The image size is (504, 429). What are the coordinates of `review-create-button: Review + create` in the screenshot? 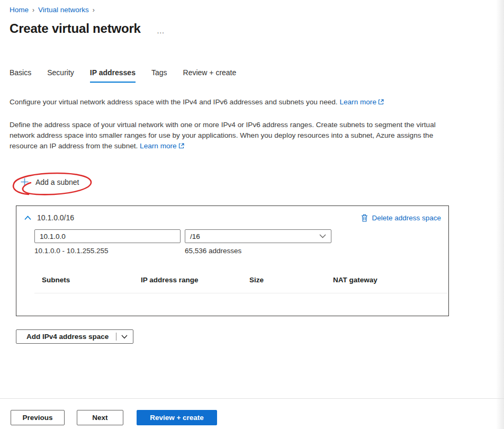 It's located at (177, 417).